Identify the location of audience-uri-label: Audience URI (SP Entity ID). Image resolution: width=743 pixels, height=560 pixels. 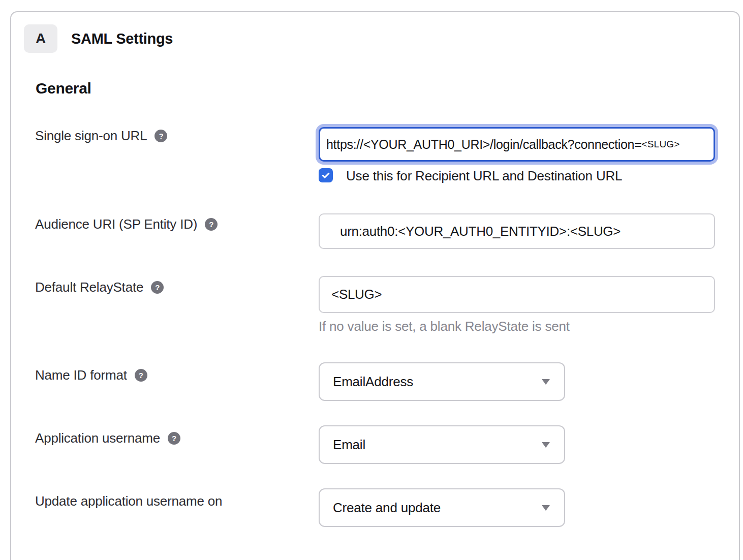
(116, 225).